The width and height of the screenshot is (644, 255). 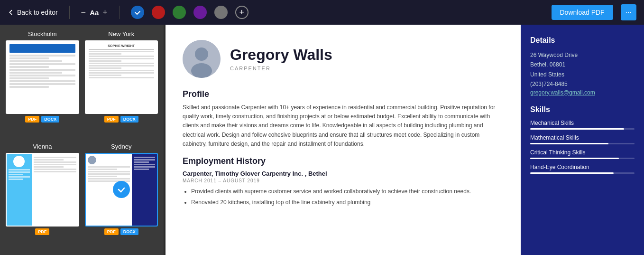 What do you see at coordinates (111, 232) in the screenshot?
I see `sydney-pdf-badge: PDF` at bounding box center [111, 232].